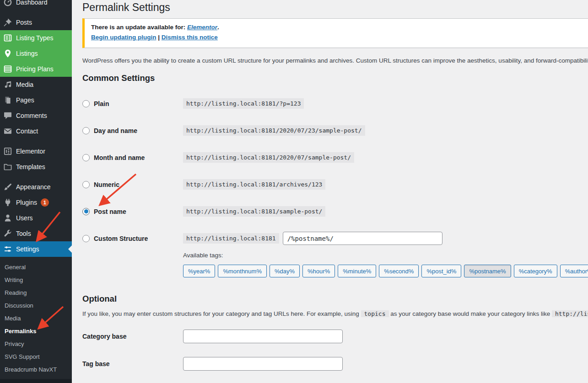  Describe the element at coordinates (385, 265) in the screenshot. I see `available-tags-block: Available tags: %year%%monthnum%%day%%ho…` at that location.